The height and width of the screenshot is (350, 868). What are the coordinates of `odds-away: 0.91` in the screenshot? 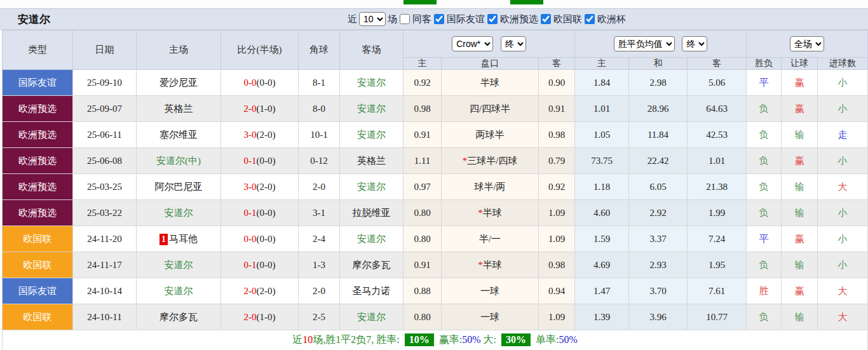 It's located at (557, 109).